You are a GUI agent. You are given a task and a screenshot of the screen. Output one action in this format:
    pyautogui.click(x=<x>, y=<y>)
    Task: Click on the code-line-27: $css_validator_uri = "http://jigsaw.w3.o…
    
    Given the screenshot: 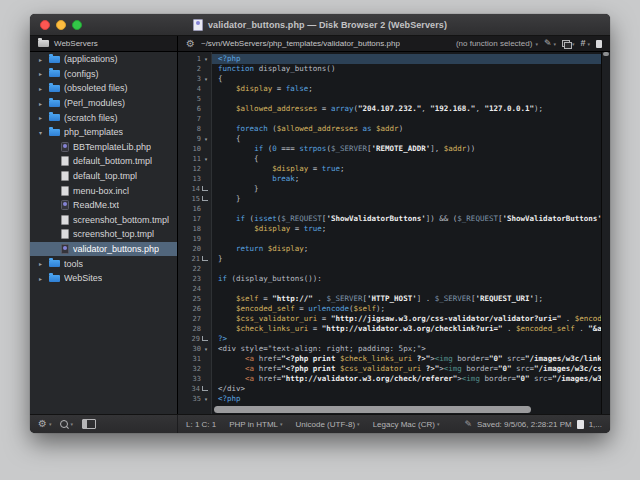 What is the action you would take?
    pyautogui.click(x=406, y=319)
    